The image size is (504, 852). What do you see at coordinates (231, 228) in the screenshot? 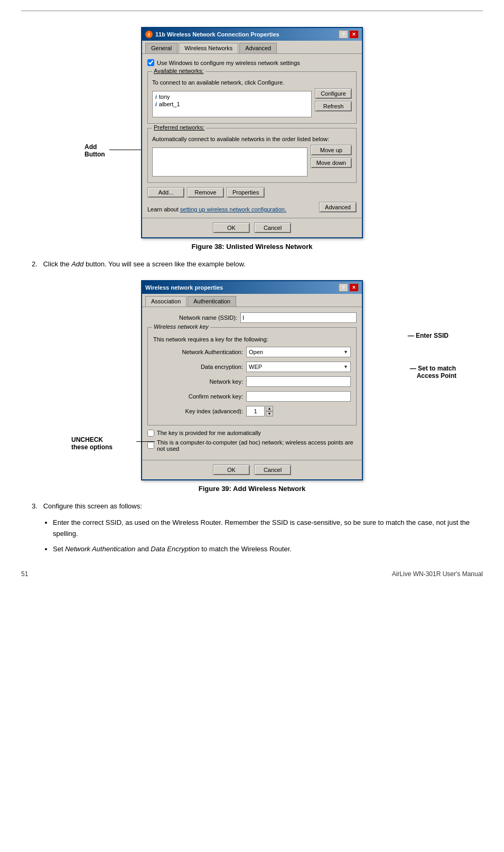
I see `ok-button: OK` at bounding box center [231, 228].